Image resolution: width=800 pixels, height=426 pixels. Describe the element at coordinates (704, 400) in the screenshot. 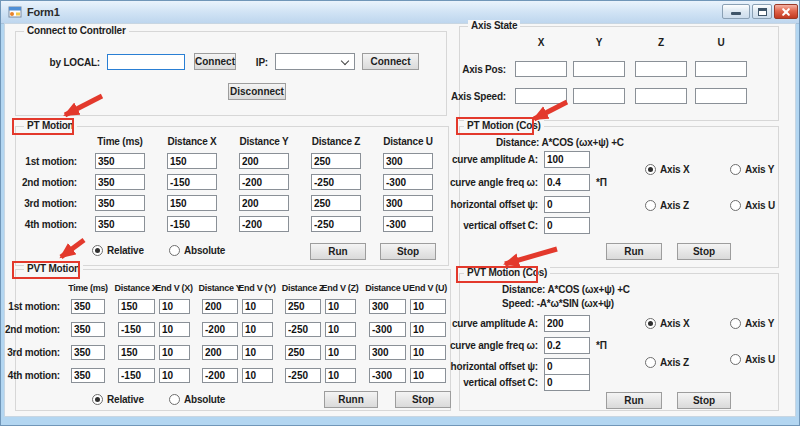

I see `pvt-cos-stop-button: Stop` at that location.